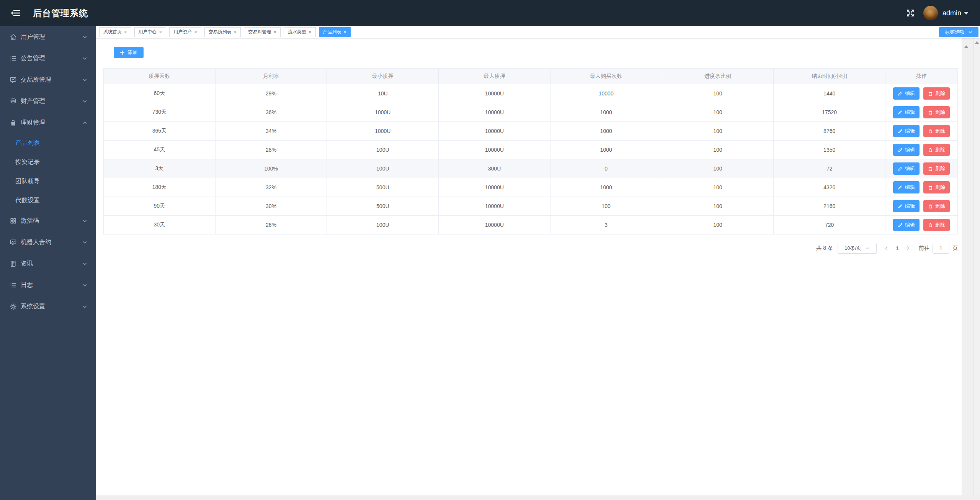 The height and width of the screenshot is (500, 980). I want to click on add-button: 添加, so click(129, 52).